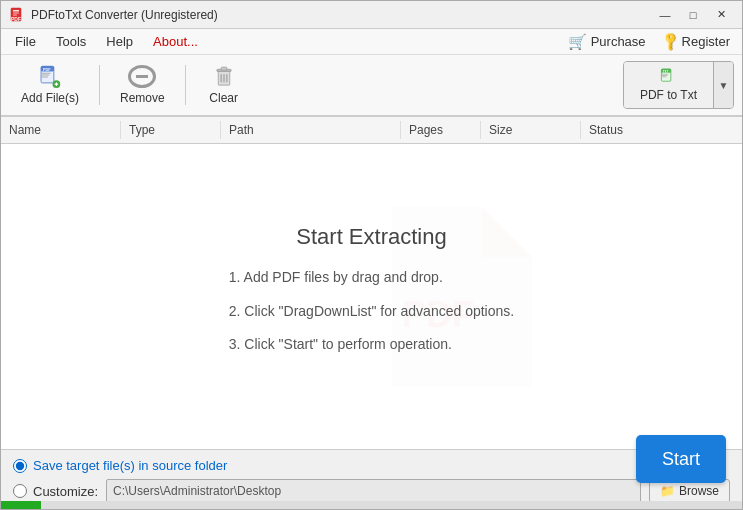 This screenshot has height=510, width=743. Describe the element at coordinates (21, 505) in the screenshot. I see `progress-bar-fill` at that location.